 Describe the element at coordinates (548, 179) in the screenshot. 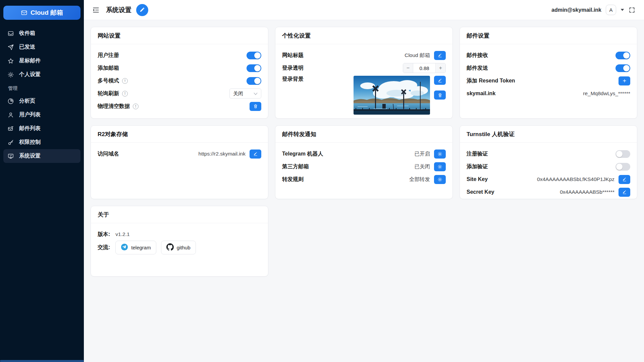

I see `setting-row-site-key: Site Key 0x4AAAAAAABSbLfKS40P1JKpz` at that location.